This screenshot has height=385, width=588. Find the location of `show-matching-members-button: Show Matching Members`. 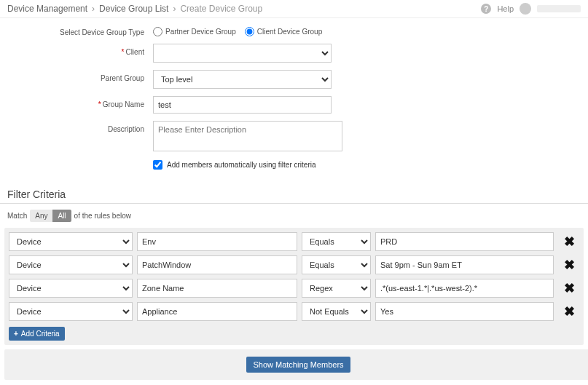

show-matching-members-button: Show Matching Members is located at coordinates (298, 365).